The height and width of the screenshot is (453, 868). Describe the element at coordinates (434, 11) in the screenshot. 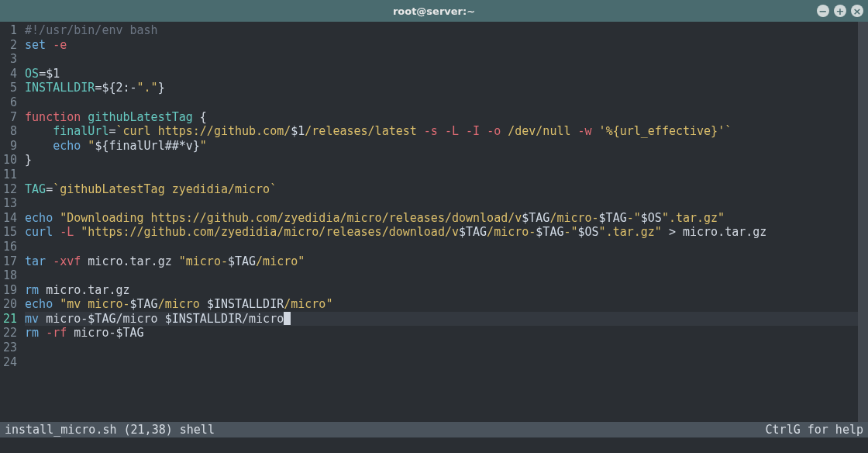

I see `window-title: root@server:~` at that location.